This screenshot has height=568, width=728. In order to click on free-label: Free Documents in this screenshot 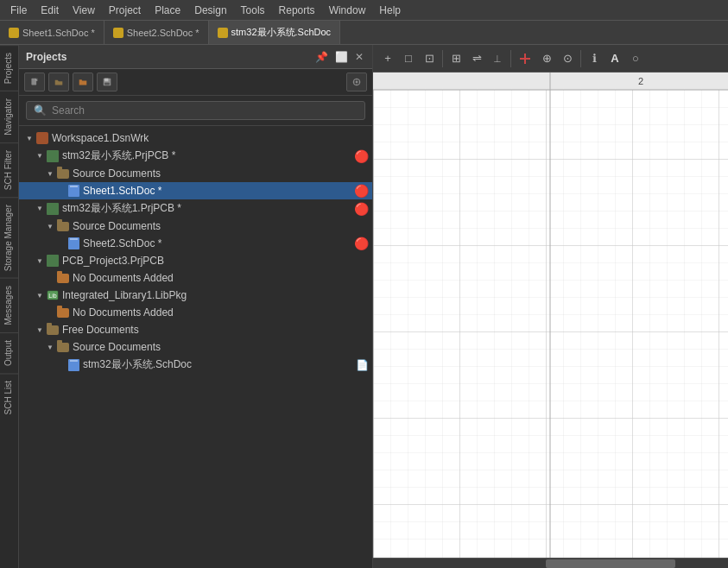, I will do `click(216, 330)`.